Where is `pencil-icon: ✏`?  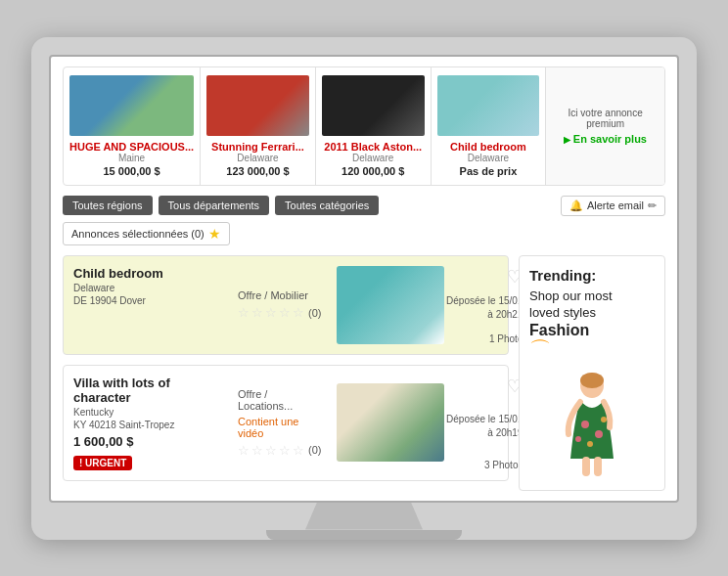 pencil-icon: ✏ is located at coordinates (652, 205).